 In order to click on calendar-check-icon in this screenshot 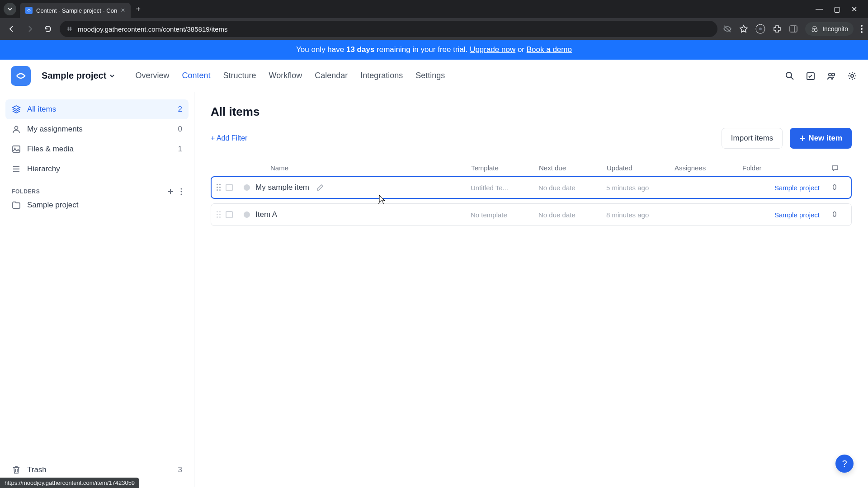, I will do `click(811, 76)`.